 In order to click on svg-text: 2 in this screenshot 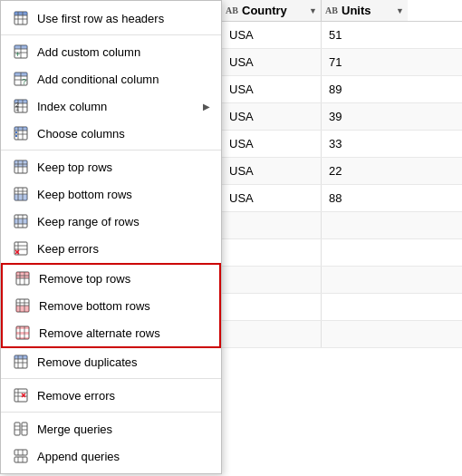, I will do `click(17, 105)`.